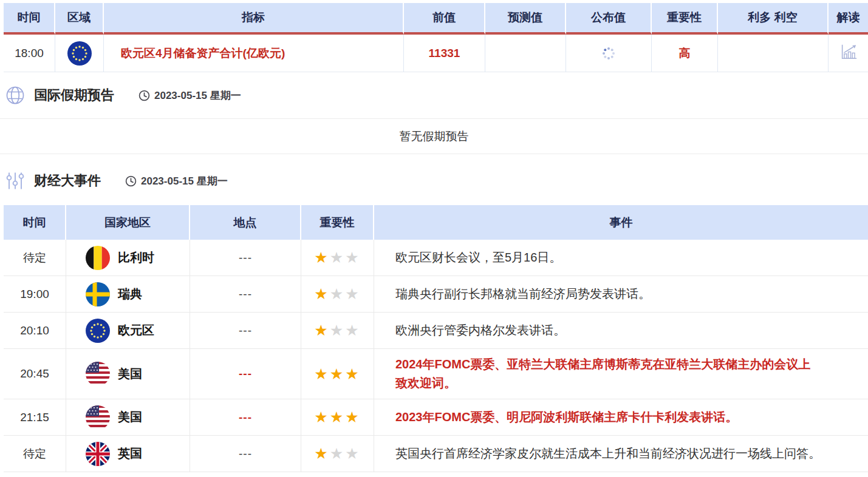 Image resolution: width=868 pixels, height=477 pixels. What do you see at coordinates (445, 53) in the screenshot?
I see `indicator-previous-value: 11331` at bounding box center [445, 53].